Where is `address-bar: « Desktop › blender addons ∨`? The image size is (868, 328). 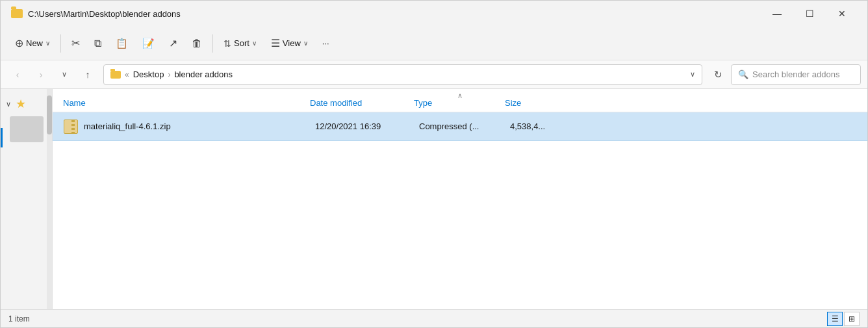 address-bar: « Desktop › blender addons ∨ is located at coordinates (403, 75).